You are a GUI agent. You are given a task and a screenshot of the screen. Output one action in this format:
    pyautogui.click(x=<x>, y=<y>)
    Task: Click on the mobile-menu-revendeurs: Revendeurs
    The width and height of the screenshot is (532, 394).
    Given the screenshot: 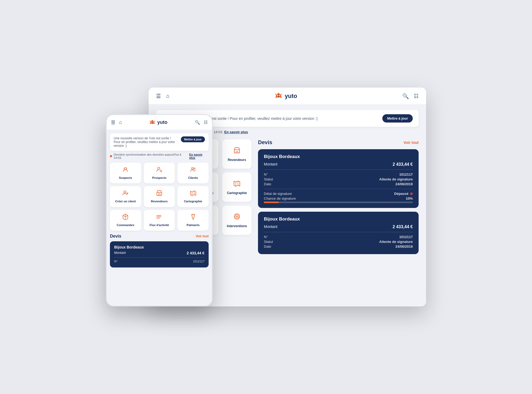 What is the action you would take?
    pyautogui.click(x=160, y=196)
    